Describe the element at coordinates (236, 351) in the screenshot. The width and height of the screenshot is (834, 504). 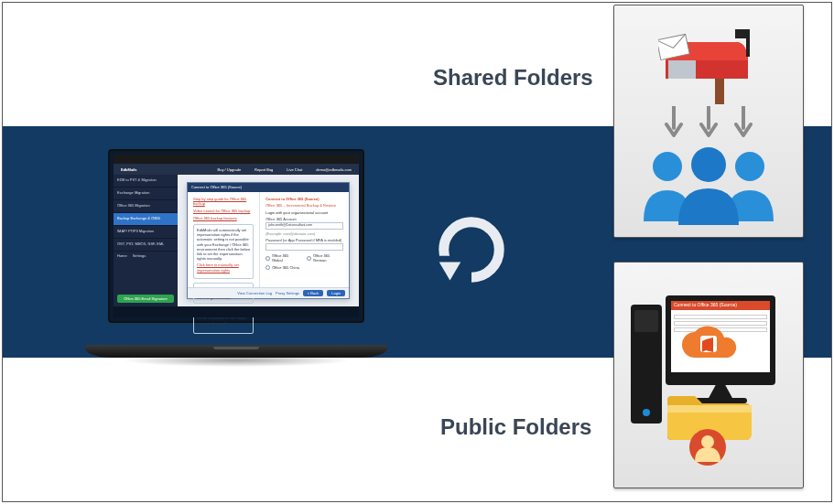
I see `laptop-base` at that location.